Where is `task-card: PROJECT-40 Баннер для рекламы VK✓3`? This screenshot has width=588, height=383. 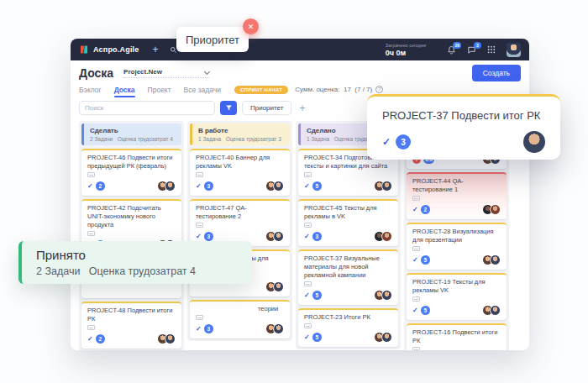
task-card: PROJECT-40 Баннер для рекламы VK✓3 is located at coordinates (240, 172).